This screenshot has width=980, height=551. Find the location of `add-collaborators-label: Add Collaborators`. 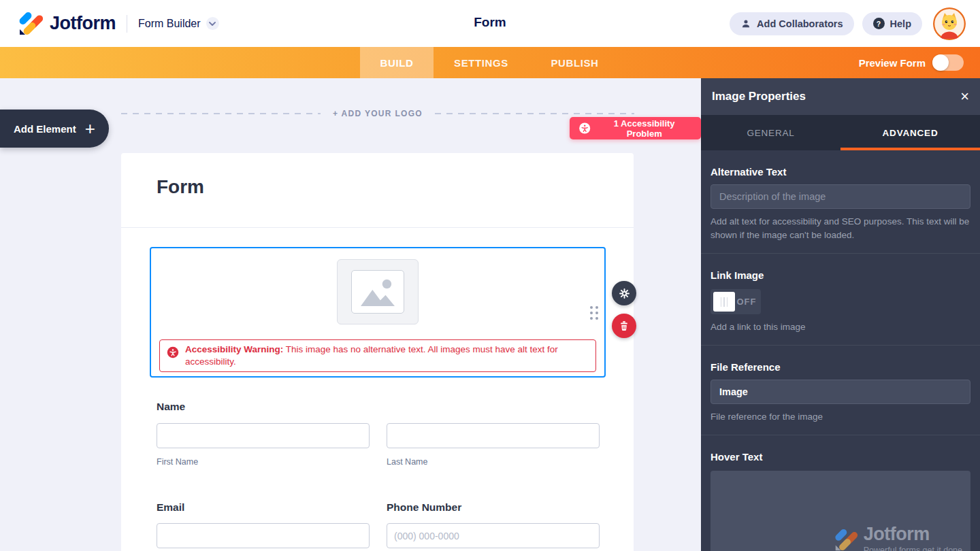

add-collaborators-label: Add Collaborators is located at coordinates (800, 24).